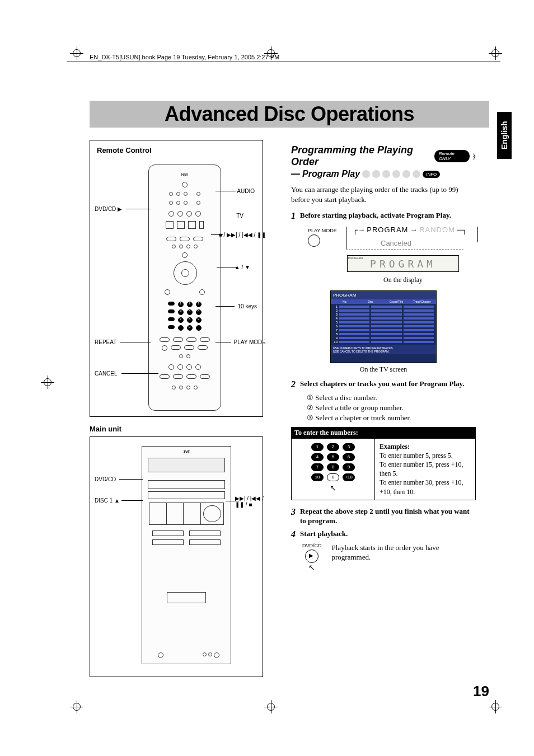  I want to click on substep-1: ① Select a disc number., so click(391, 398).